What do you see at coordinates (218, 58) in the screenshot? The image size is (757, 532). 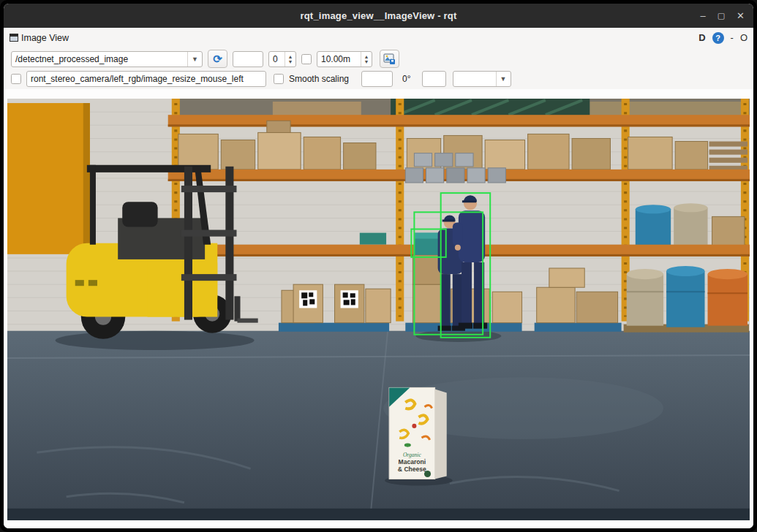 I see `refresh-topics-button: ⟳` at bounding box center [218, 58].